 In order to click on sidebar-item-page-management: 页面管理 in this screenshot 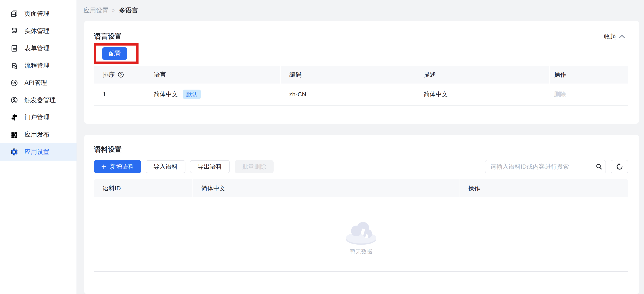, I will do `click(38, 14)`.